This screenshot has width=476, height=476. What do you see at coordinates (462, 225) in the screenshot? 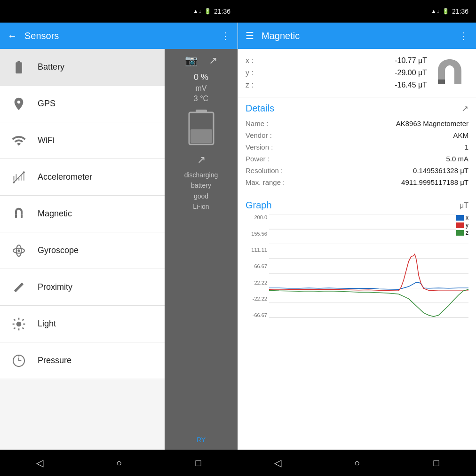
I see `legend-y: y` at bounding box center [462, 225].